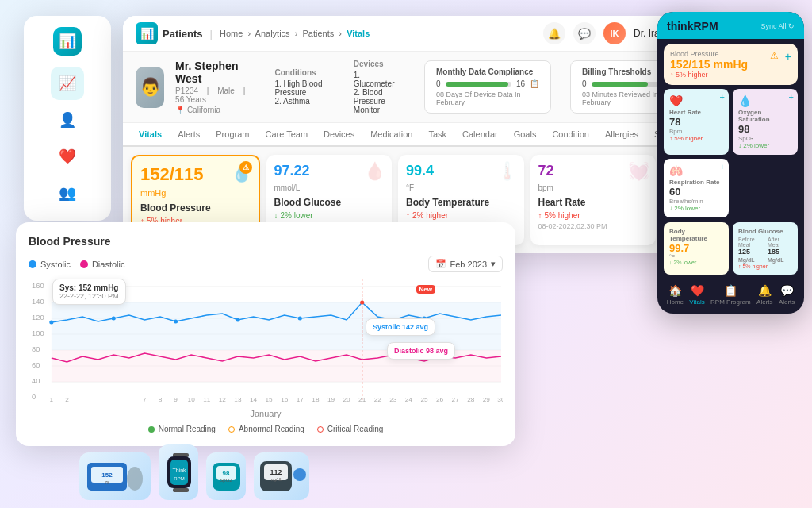 The width and height of the screenshot is (812, 508). Describe the element at coordinates (355, 429) in the screenshot. I see `critical-label: Critical Reading` at that location.